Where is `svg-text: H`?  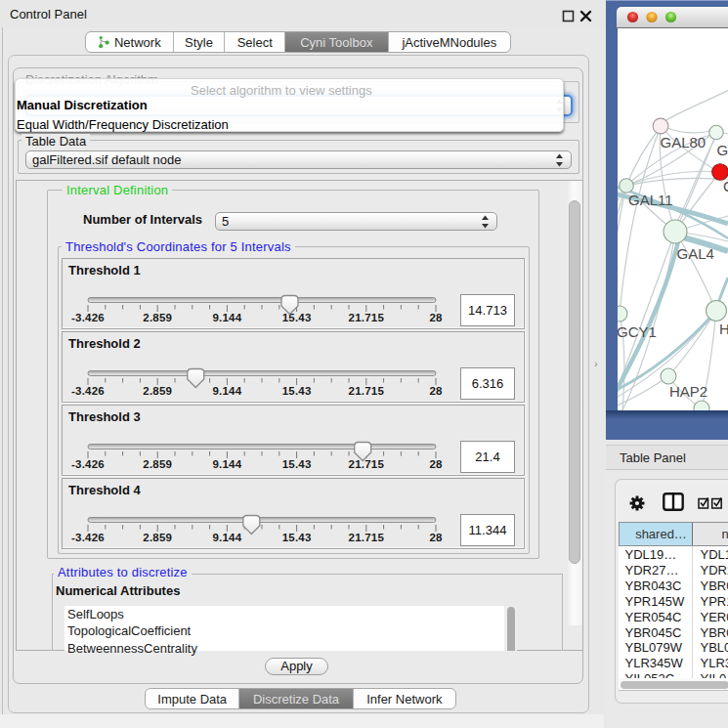
svg-text: H is located at coordinates (723, 328).